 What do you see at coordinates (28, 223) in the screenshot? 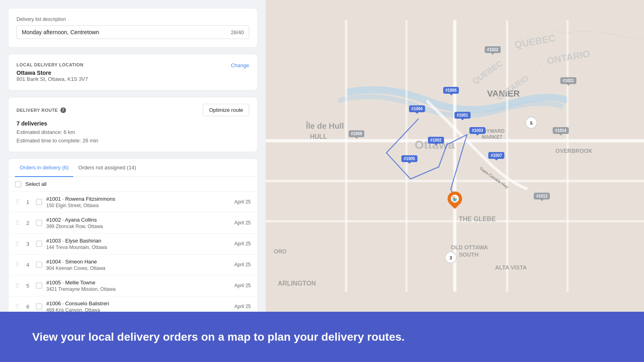
I see `order-number: 2` at bounding box center [28, 223].